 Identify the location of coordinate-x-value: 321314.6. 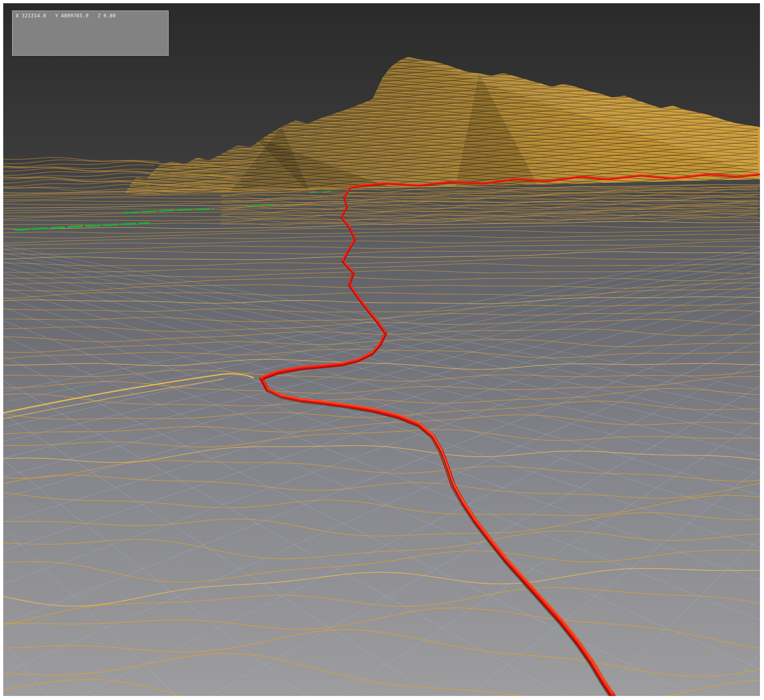
(34, 16).